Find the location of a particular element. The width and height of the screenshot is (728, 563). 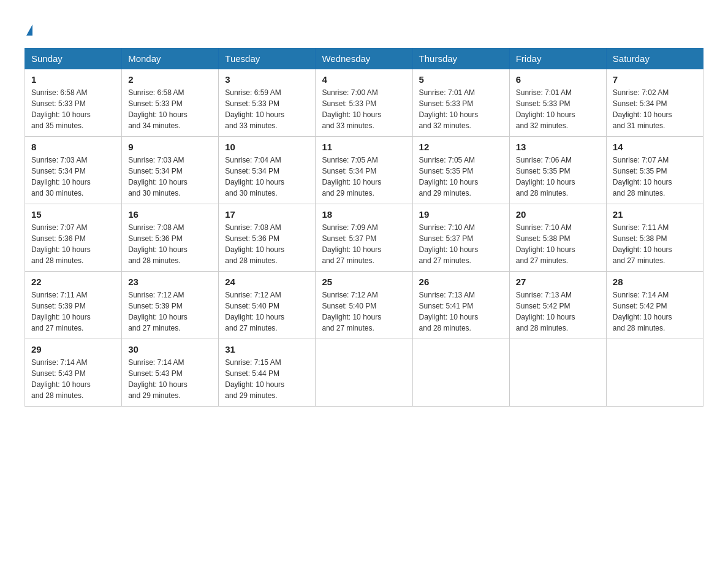

day-info: Sunrise: 7:04 AM Sunset: 5:34 PM Dayligh… is located at coordinates (267, 177).